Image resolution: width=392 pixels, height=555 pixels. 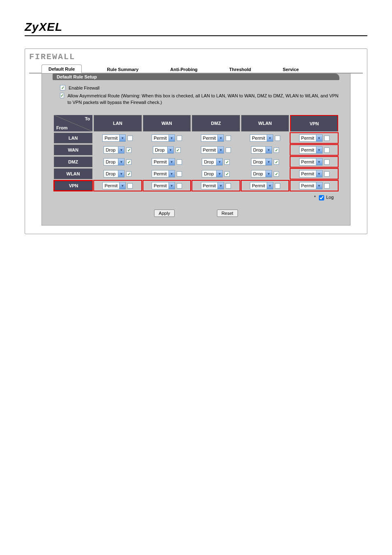 What do you see at coordinates (73, 186) in the screenshot?
I see `row-head-vpn: VPN` at bounding box center [73, 186].